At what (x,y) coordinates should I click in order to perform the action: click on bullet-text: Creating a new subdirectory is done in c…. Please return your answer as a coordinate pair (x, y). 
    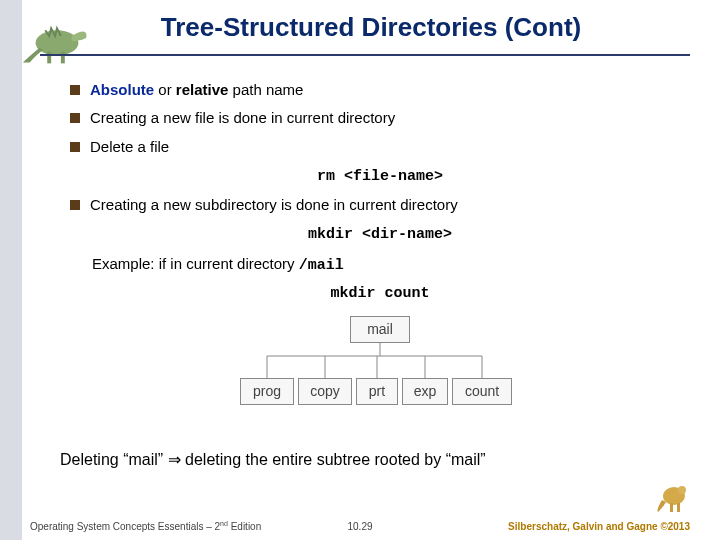
    Looking at the image, I should click on (390, 205).